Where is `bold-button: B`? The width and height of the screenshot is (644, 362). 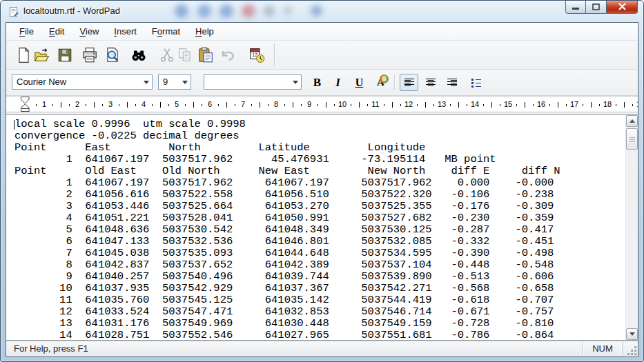
bold-button: B is located at coordinates (318, 83).